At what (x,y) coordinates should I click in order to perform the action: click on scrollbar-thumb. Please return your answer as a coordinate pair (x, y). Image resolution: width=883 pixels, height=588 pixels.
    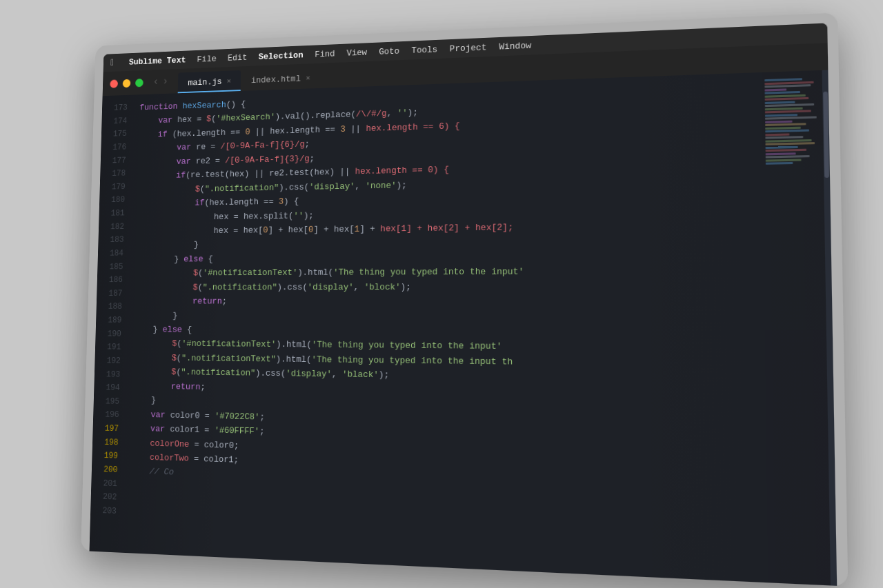
    Looking at the image, I should click on (826, 134).